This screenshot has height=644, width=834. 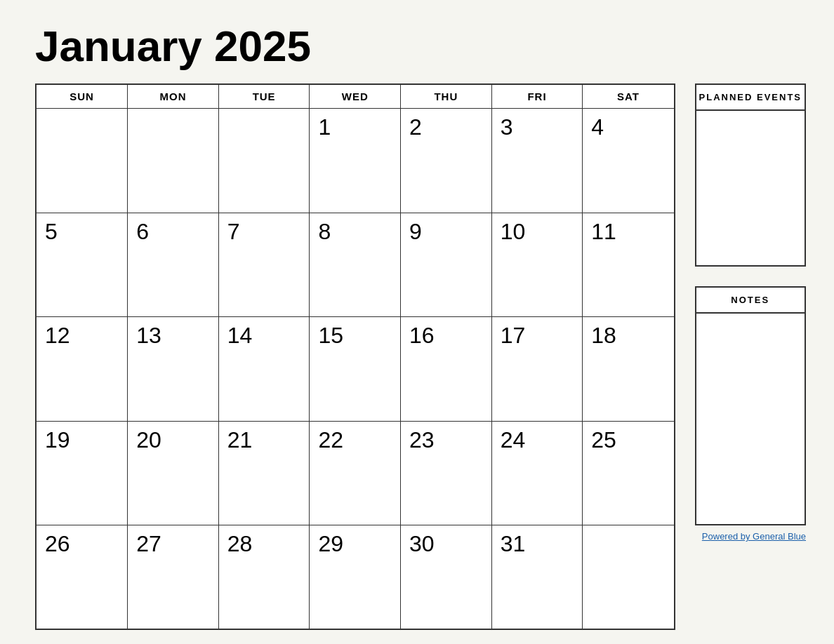 What do you see at coordinates (355, 161) in the screenshot?
I see `calendar-day: 1` at bounding box center [355, 161].